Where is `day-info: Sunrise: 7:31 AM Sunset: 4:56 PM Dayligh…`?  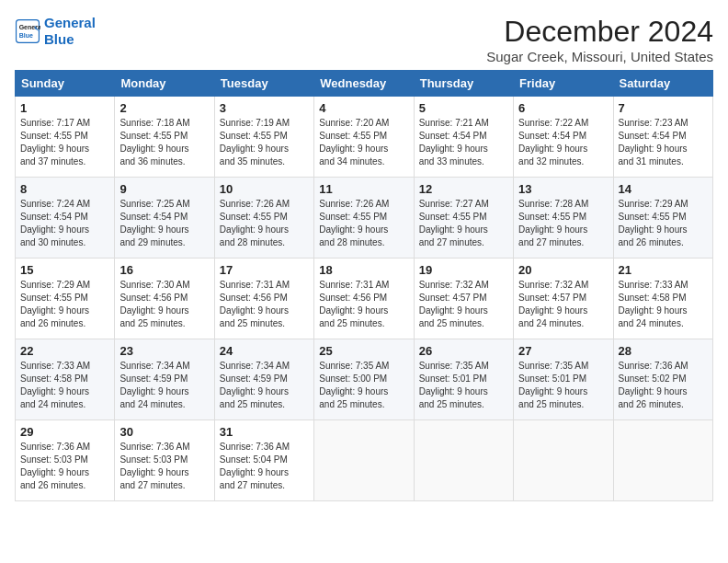
day-info: Sunrise: 7:31 AM Sunset: 4:56 PM Dayligh… is located at coordinates (364, 304).